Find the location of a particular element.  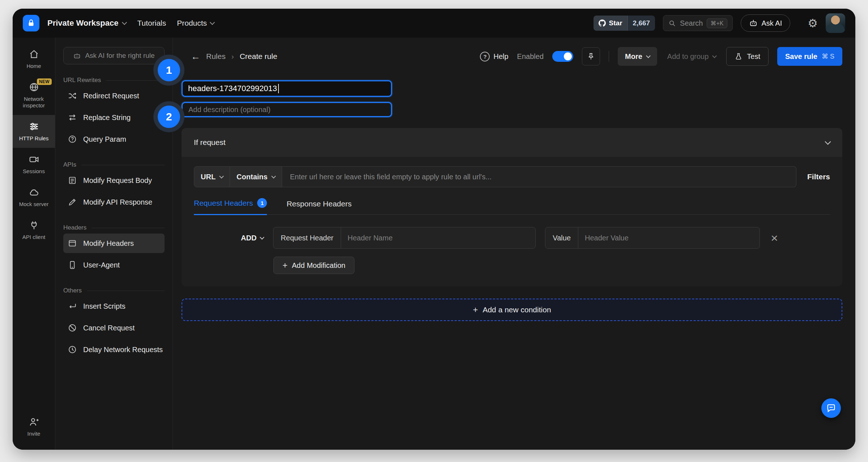

cloud-icon is located at coordinates (34, 192).